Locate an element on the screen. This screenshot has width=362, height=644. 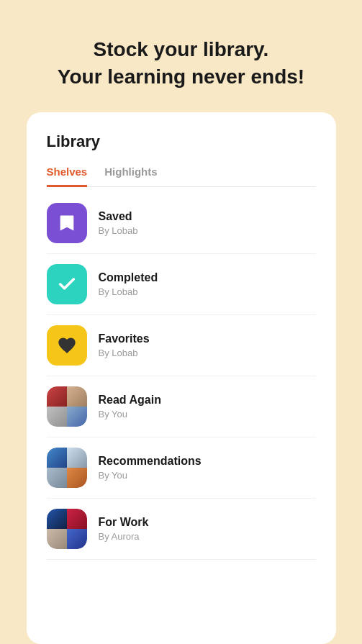
shelf-info-recommendations: Recommendations By You is located at coordinates (150, 468).